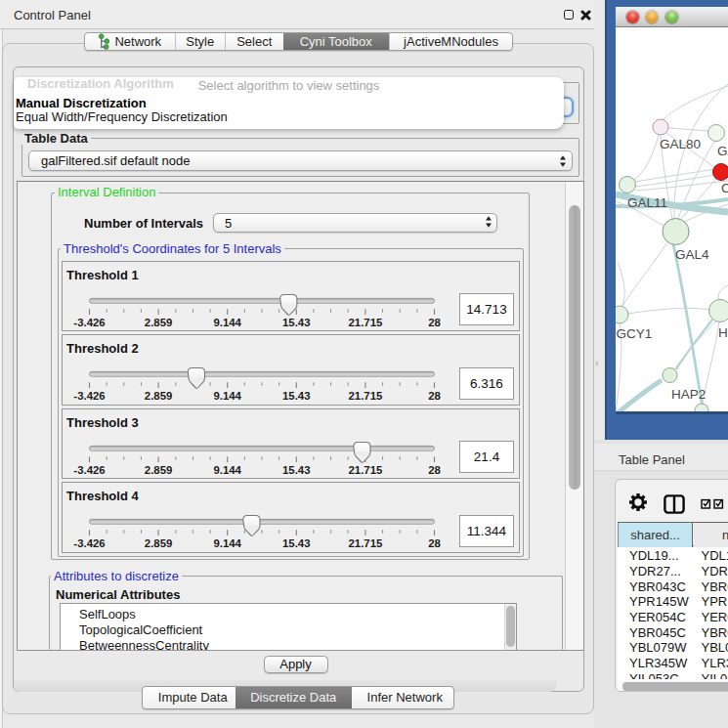  Describe the element at coordinates (725, 188) in the screenshot. I see `svg-text: C` at that location.